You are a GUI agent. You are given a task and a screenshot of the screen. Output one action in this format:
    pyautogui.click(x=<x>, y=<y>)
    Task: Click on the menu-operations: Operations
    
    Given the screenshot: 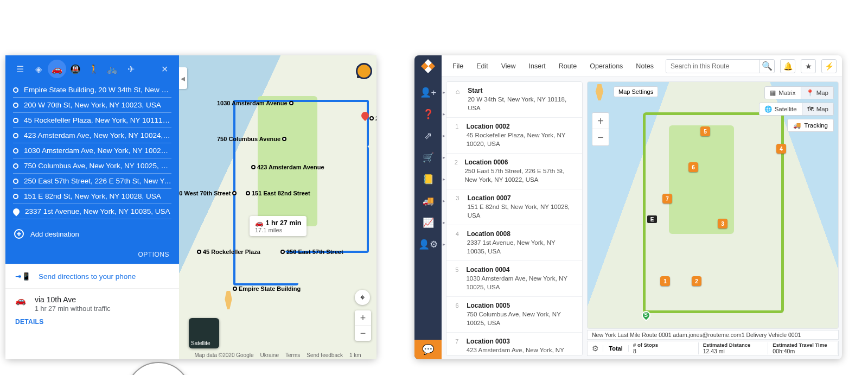 What is the action you would take?
    pyautogui.click(x=607, y=66)
    